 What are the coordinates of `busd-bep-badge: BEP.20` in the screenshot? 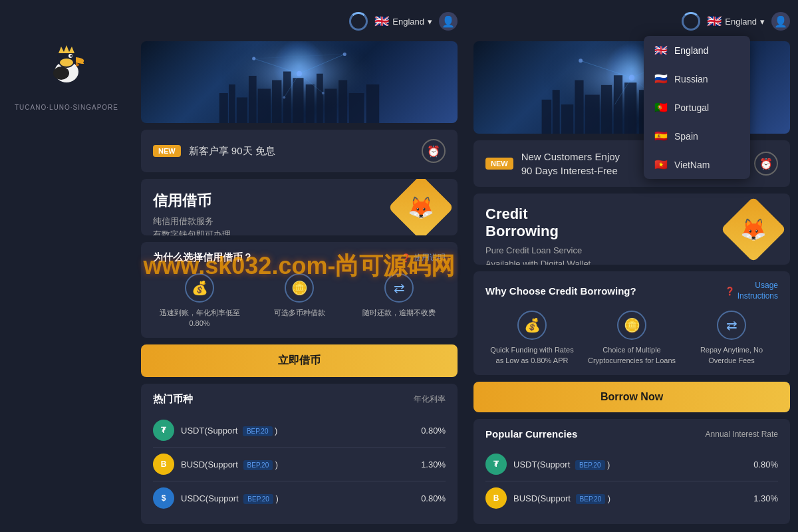 It's located at (258, 466).